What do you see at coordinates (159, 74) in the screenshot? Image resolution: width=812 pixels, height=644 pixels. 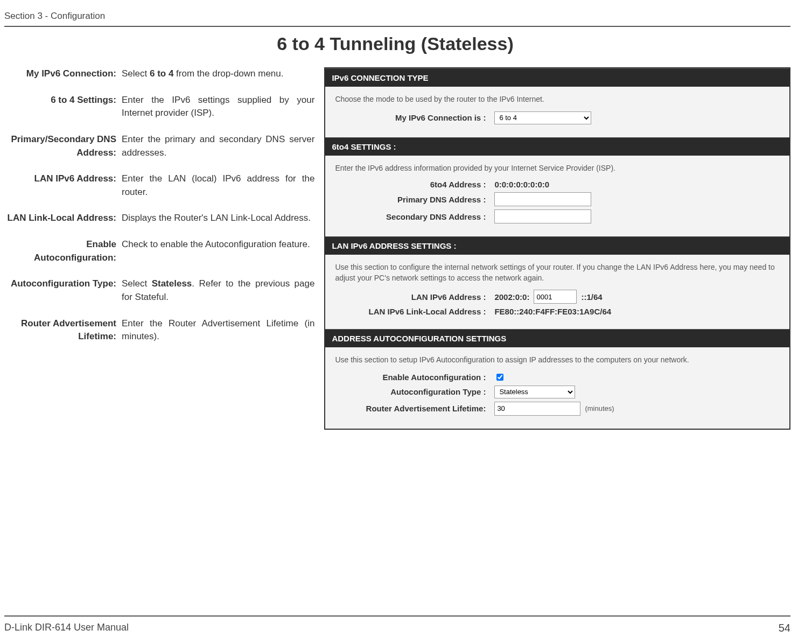 I see `definition-row: My IPv6 Connection:Select 6 to 4 from th…` at bounding box center [159, 74].